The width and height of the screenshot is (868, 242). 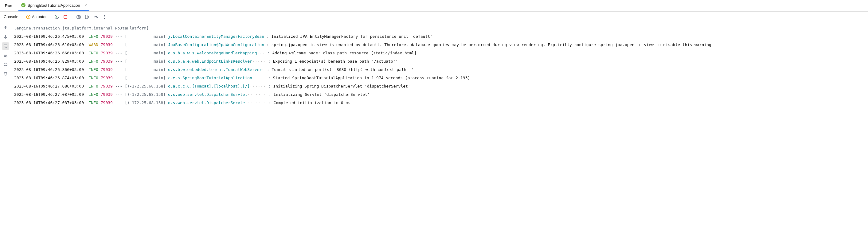 I want to click on divider, so click(x=72, y=17).